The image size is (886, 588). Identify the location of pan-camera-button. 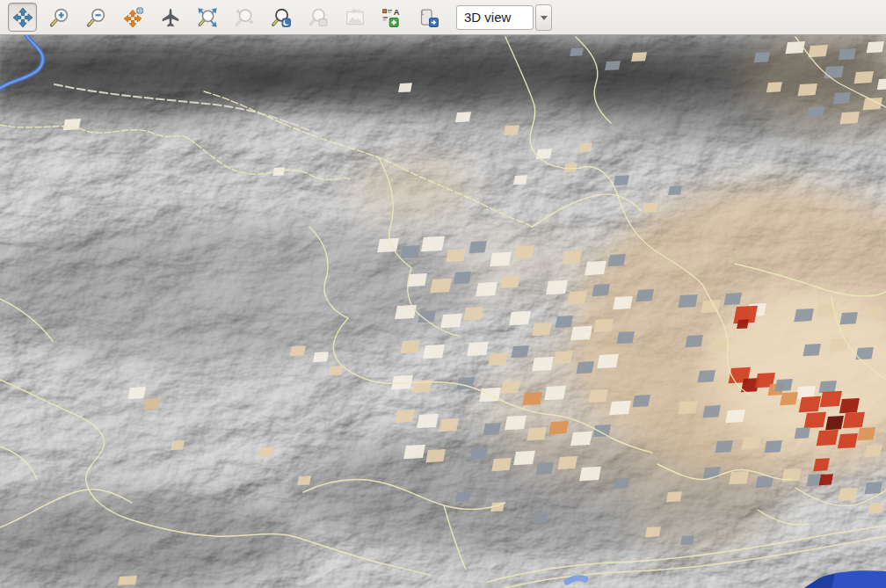
(23, 18).